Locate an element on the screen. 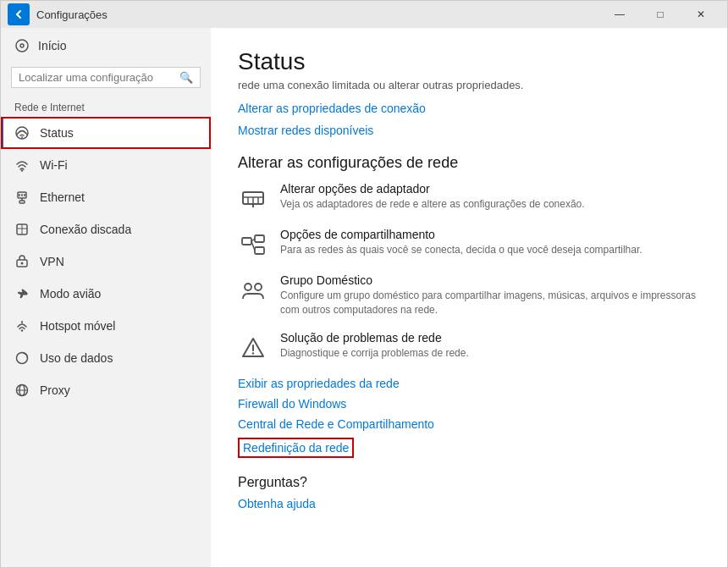 This screenshot has width=728, height=568. sidebar-item-dialup-label: Conexão discada is located at coordinates (85, 229).